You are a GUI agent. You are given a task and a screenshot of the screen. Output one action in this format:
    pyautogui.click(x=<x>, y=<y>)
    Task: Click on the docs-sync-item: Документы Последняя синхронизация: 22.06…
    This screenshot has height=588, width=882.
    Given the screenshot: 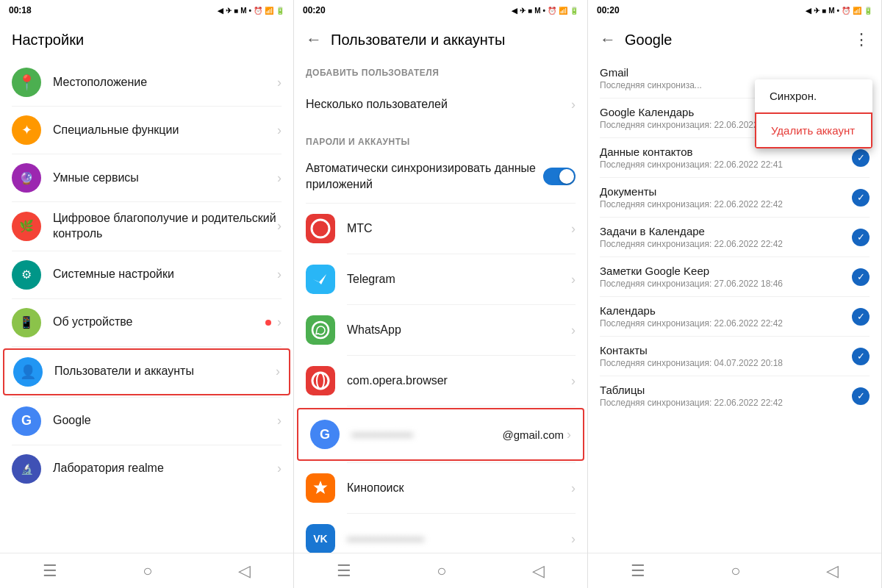 What is the action you would take?
    pyautogui.click(x=735, y=197)
    